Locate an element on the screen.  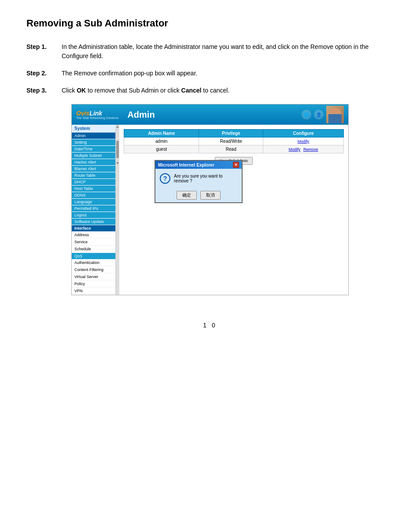
confirm-popup: Microsoft Internet Explorer ✕ ? Are you … is located at coordinates (199, 182).